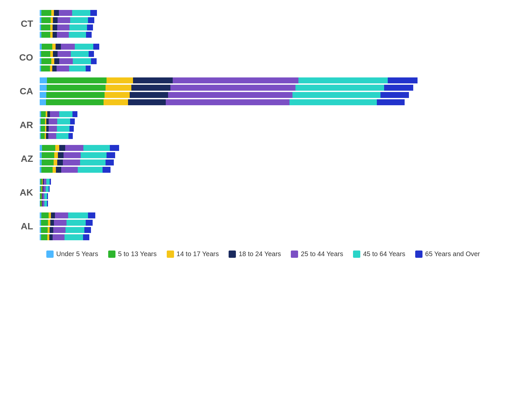 The image size is (532, 413). Describe the element at coordinates (322, 254) in the screenshot. I see `legend-label: 25 to 44 Years` at that location.